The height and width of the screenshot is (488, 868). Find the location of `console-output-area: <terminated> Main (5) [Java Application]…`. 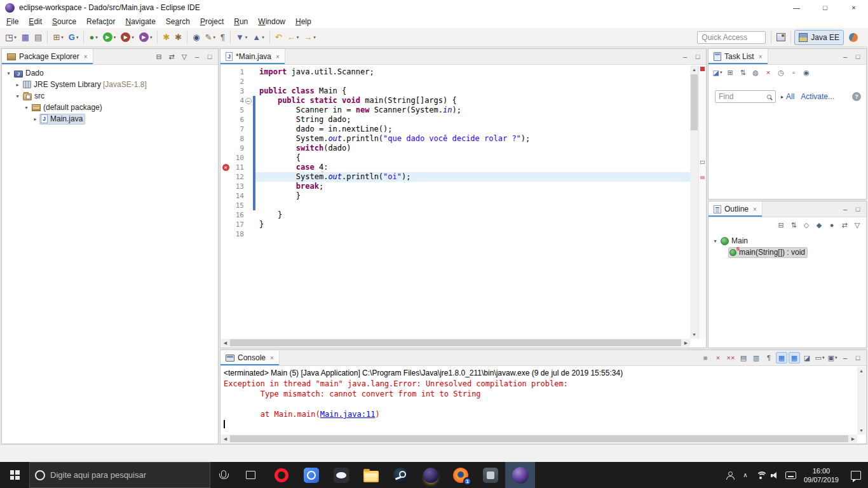

console-output-area: <terminated> Main (5) [Java Application]… is located at coordinates (539, 400).